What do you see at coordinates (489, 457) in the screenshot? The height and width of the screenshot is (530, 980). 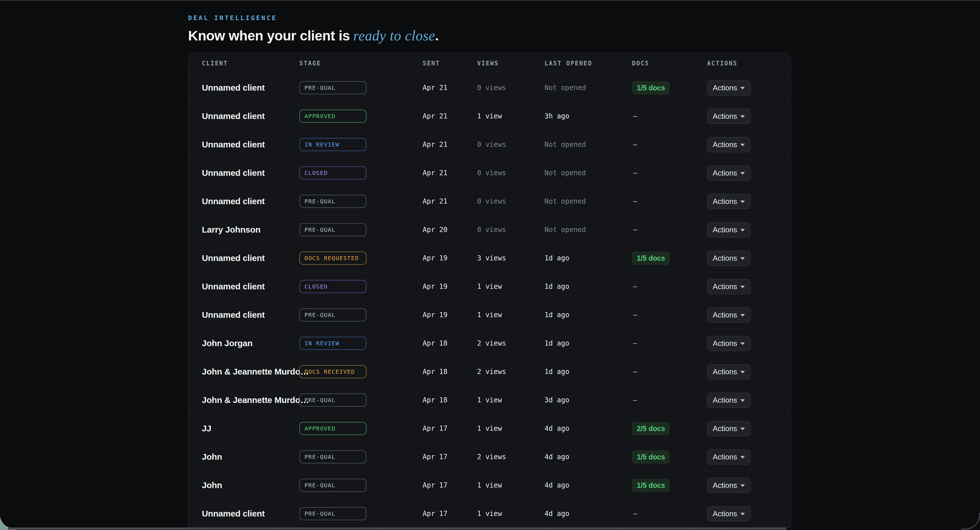 I see `table-row: John PRE-QUAL Apr 17 2 views 4d ago 1/5 …` at bounding box center [489, 457].